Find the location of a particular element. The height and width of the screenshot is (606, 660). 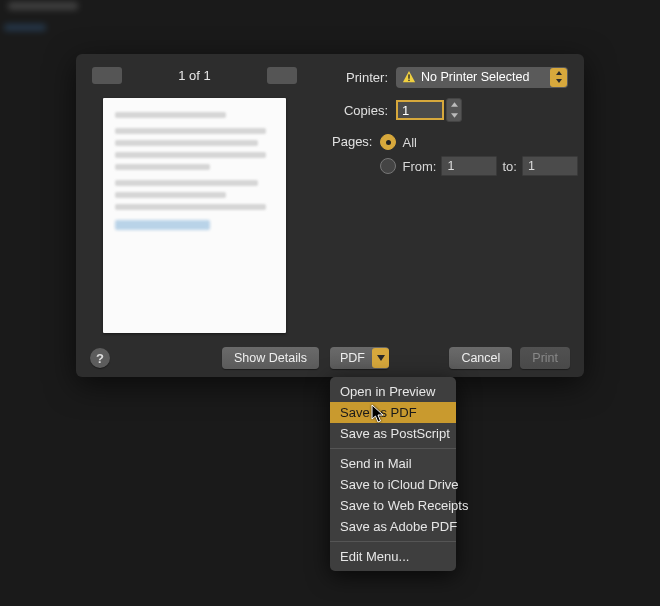

pdf-menu-item: Save to Web Receipts is located at coordinates (393, 506).